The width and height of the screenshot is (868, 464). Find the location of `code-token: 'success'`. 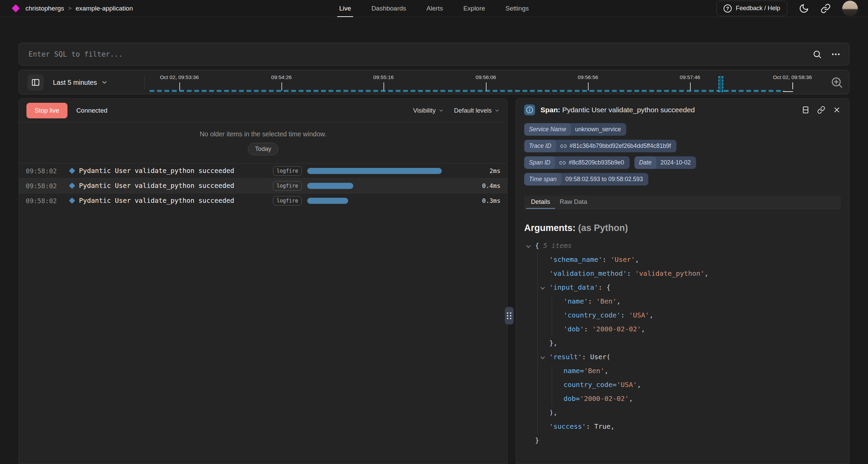

code-token: 'success' is located at coordinates (568, 426).